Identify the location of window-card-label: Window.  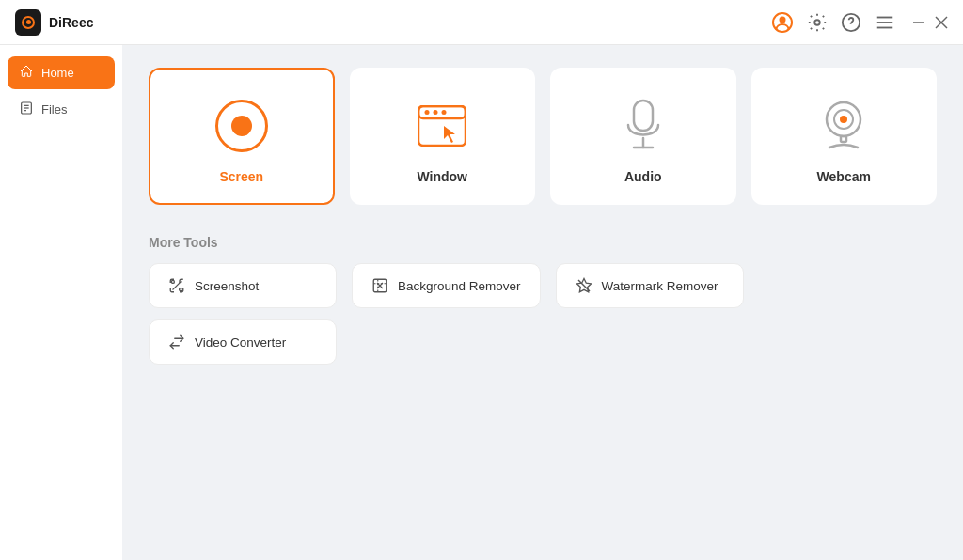
(442, 177).